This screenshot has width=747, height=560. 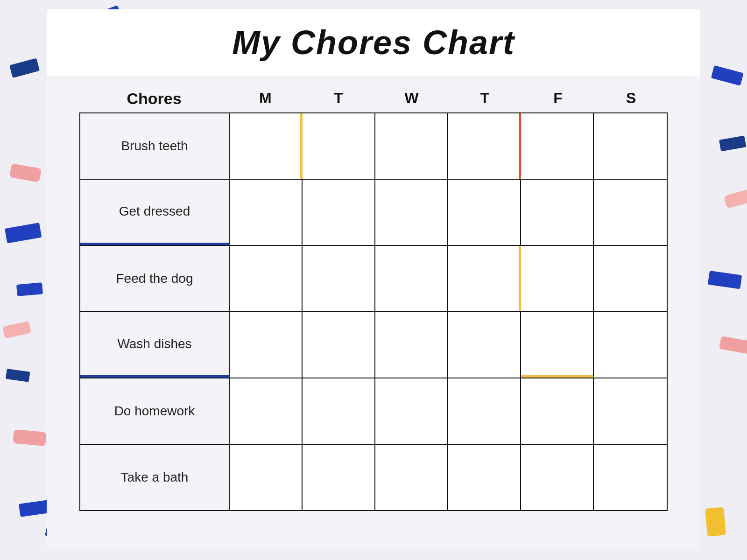 What do you see at coordinates (412, 477) in the screenshot?
I see `cell-6-w` at bounding box center [412, 477].